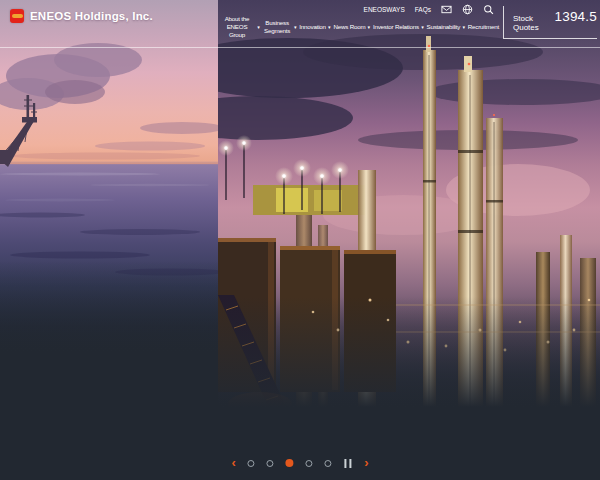 The height and width of the screenshot is (480, 600). I want to click on eneos-logo-icon, so click(17, 16).